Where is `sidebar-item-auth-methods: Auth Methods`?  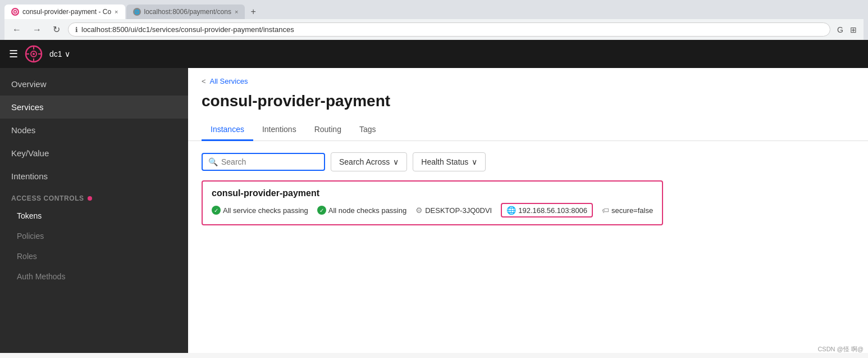 sidebar-item-auth-methods: Auth Methods is located at coordinates (94, 277).